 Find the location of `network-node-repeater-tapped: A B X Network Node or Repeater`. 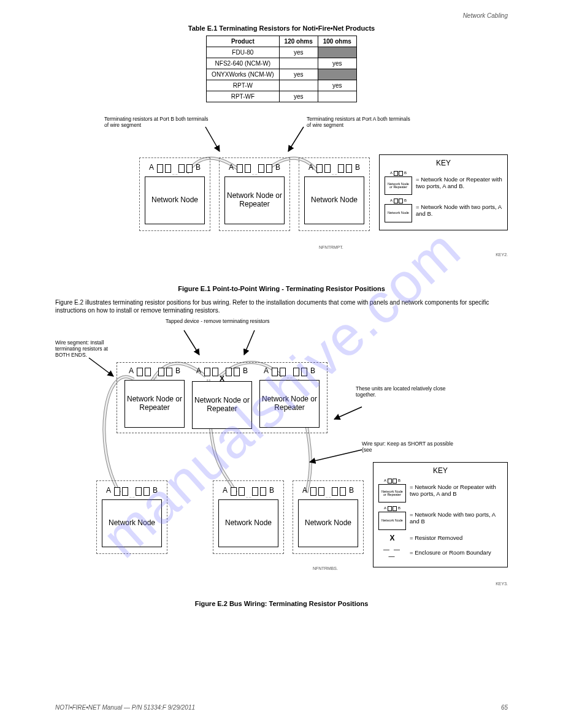

network-node-repeater-tapped: A B X Network Node or Repeater is located at coordinates (222, 398).